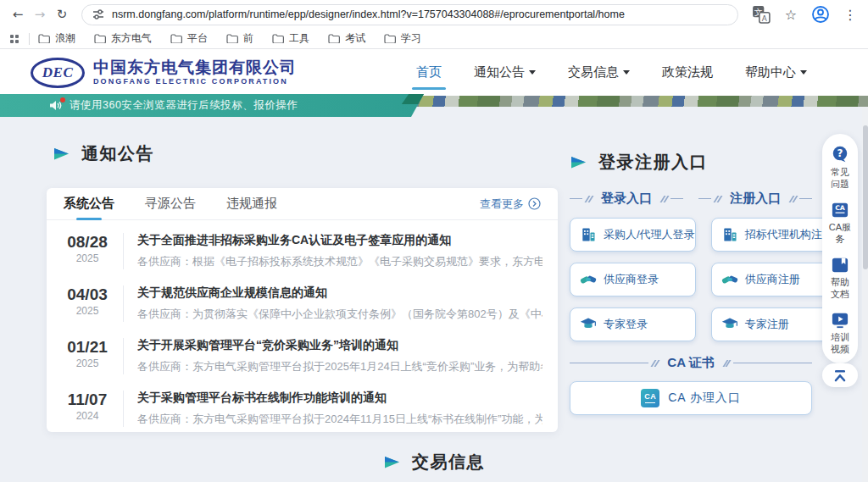 The width and height of the screenshot is (868, 482). What do you see at coordinates (63, 100) in the screenshot?
I see `alert-dot` at bounding box center [63, 100].